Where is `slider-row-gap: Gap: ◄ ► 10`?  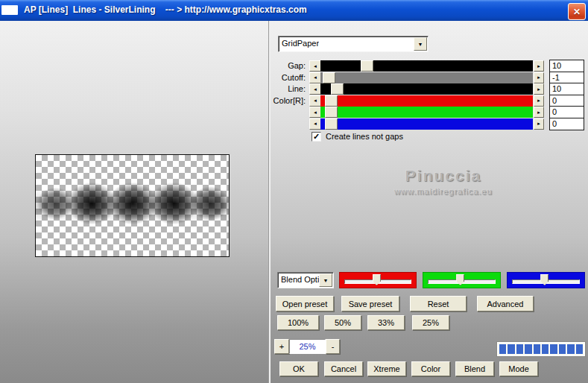 slider-row-gap: Gap: ◄ ► 10 is located at coordinates (429, 66).